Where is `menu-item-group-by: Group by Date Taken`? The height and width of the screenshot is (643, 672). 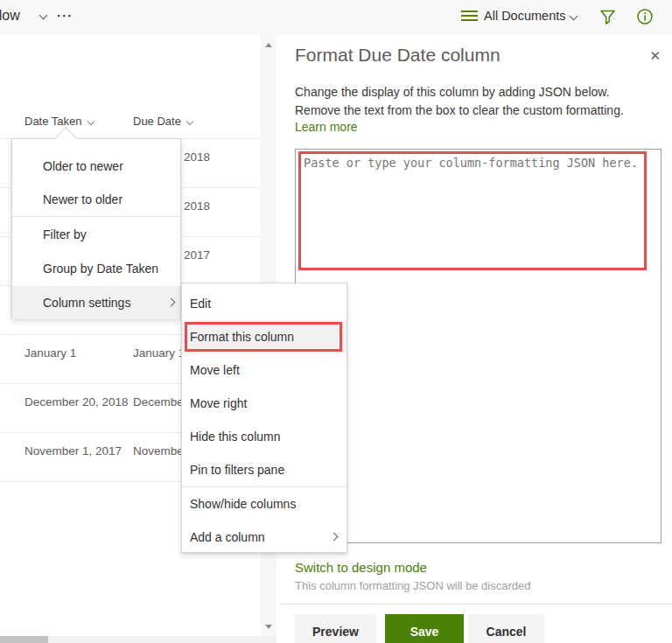
menu-item-group-by: Group by Date Taken is located at coordinates (96, 269).